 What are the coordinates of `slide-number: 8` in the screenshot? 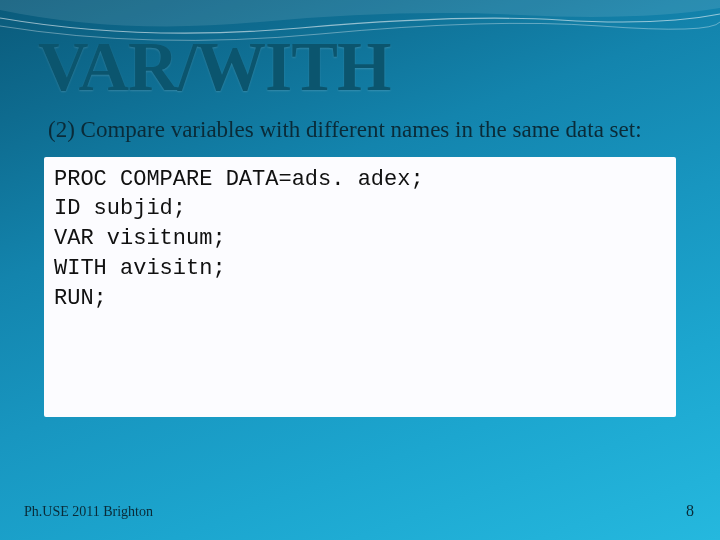 It's located at (690, 511).